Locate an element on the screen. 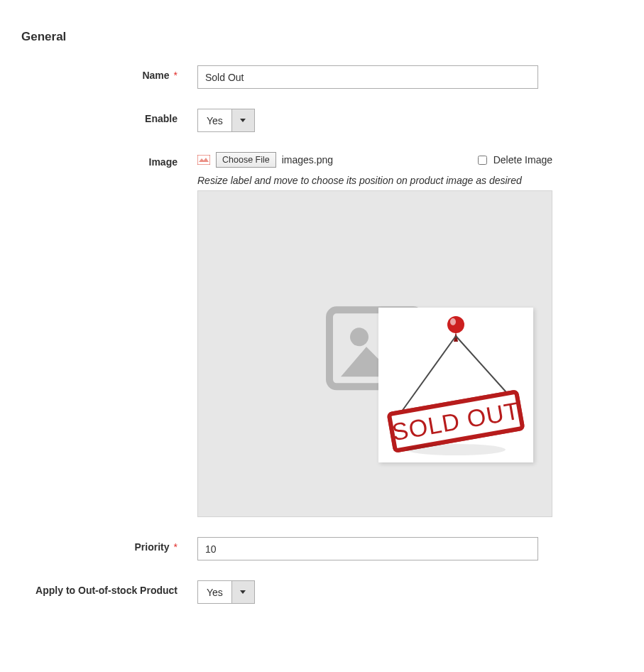  row-priority: Priority* is located at coordinates (322, 548).